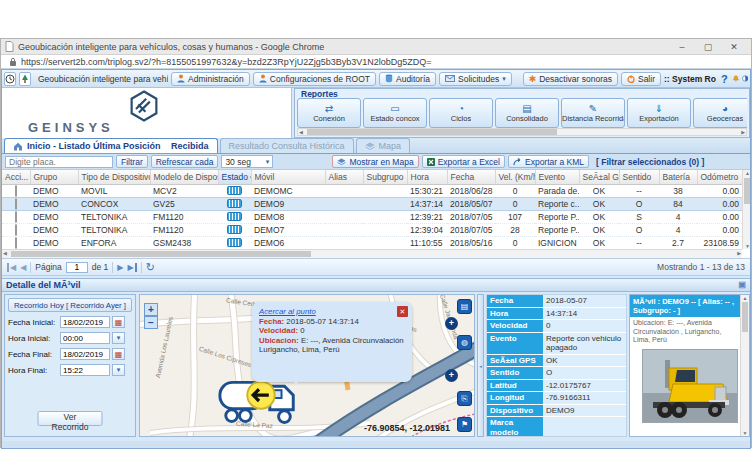 This screenshot has height=470, width=752. What do you see at coordinates (185, 162) in the screenshot?
I see `refresh-every-button: Refrescar cada` at bounding box center [185, 162].